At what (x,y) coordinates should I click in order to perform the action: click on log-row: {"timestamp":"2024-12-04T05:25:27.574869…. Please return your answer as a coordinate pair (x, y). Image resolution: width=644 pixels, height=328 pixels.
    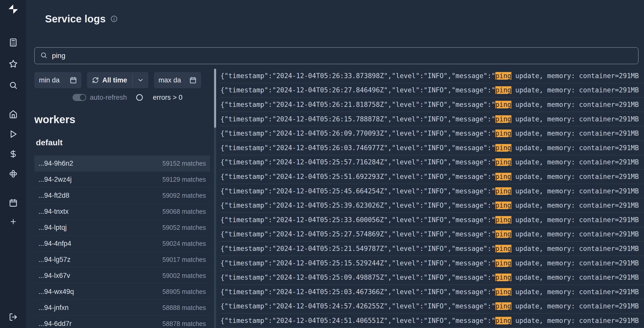
    Looking at the image, I should click on (432, 235).